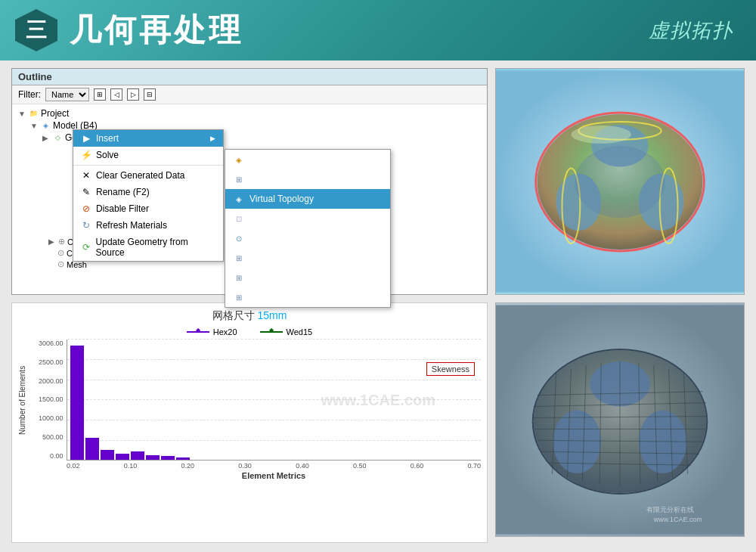 The image size is (756, 552). I want to click on filter-label: Filter:, so click(29, 95).